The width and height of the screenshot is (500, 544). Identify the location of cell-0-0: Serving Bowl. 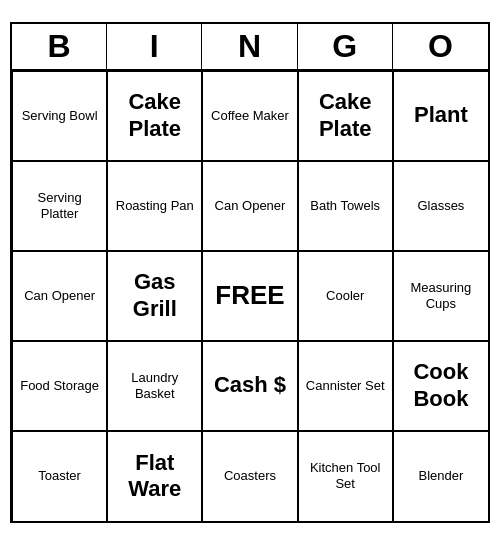
(60, 116).